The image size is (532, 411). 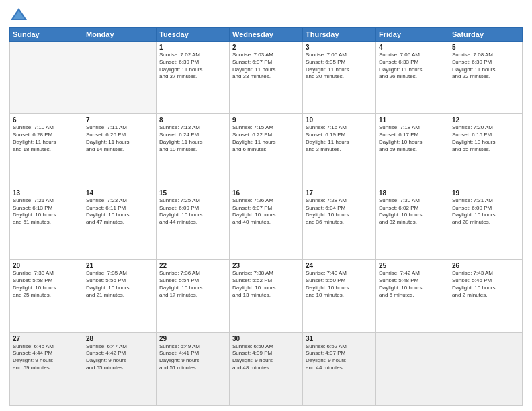 I want to click on day-info: Sunrise: 6:47 AM Sunset: 4:42 PM Dayligh…, so click(x=120, y=357).